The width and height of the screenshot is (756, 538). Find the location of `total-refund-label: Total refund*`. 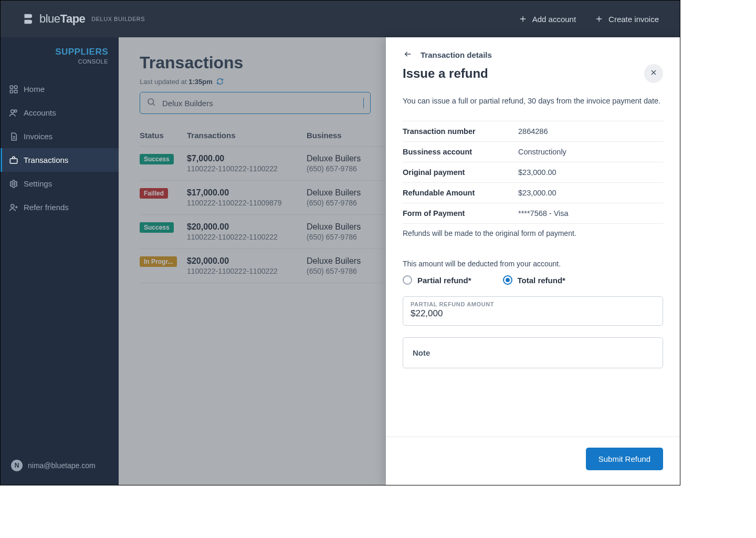

total-refund-label: Total refund* is located at coordinates (542, 281).